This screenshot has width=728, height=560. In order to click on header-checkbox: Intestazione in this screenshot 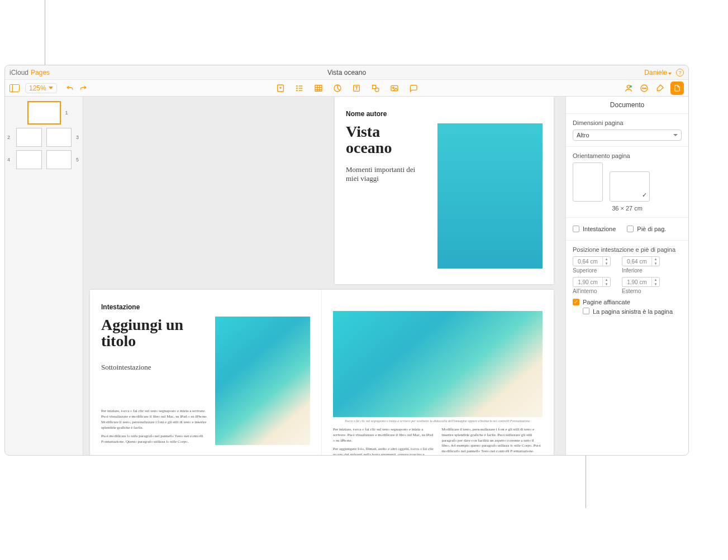, I will do `click(594, 229)`.